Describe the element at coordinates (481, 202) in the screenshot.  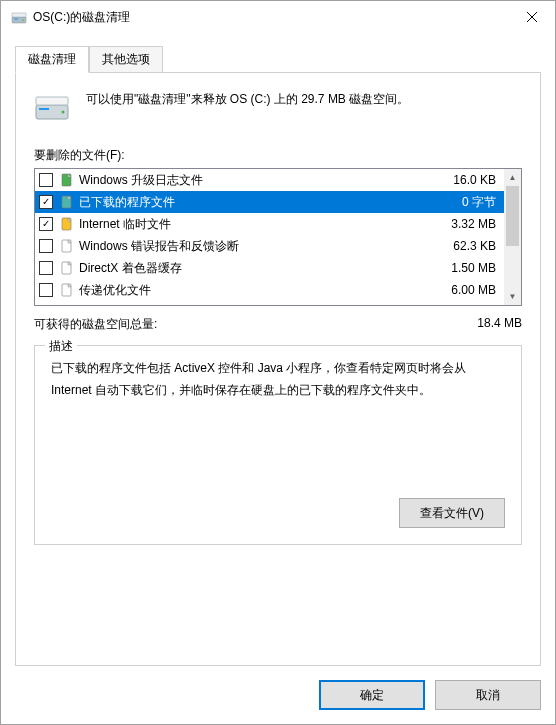
I see `file-size: 0 字节` at that location.